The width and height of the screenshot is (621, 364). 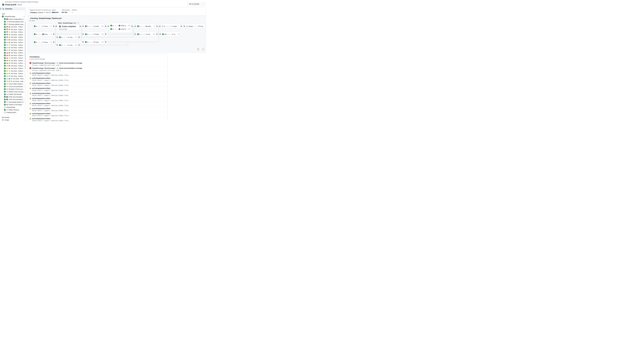 I want to click on annotation-prefix: SimplePackage / DocCoverage /, so click(x=44, y=63).